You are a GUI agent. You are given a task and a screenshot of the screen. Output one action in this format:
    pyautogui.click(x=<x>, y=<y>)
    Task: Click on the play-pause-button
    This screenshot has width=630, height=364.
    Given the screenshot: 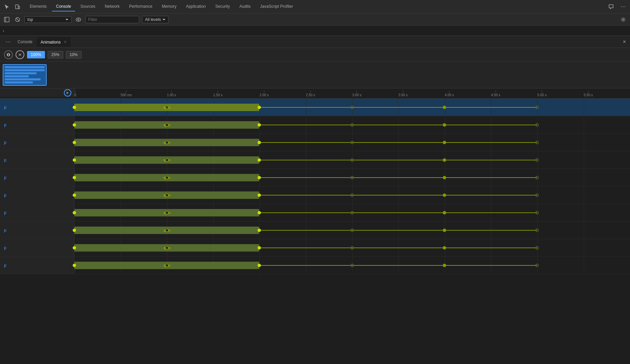 What is the action you would take?
    pyautogui.click(x=20, y=55)
    